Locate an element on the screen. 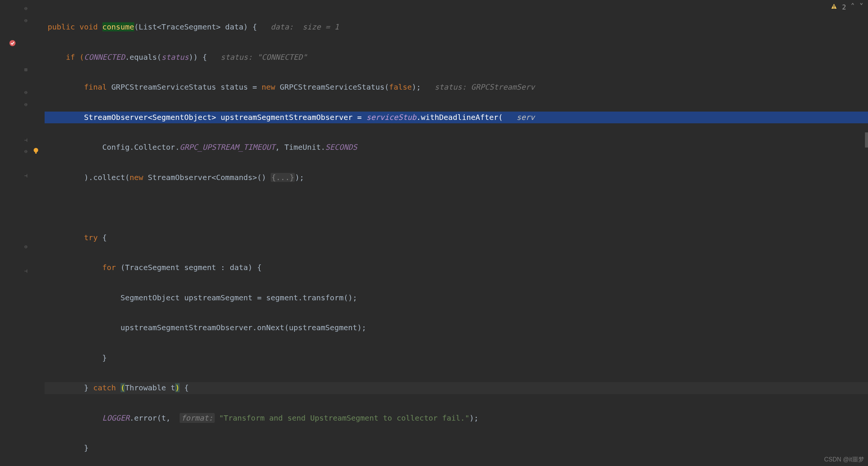  intention-bulb-icon is located at coordinates (36, 151).